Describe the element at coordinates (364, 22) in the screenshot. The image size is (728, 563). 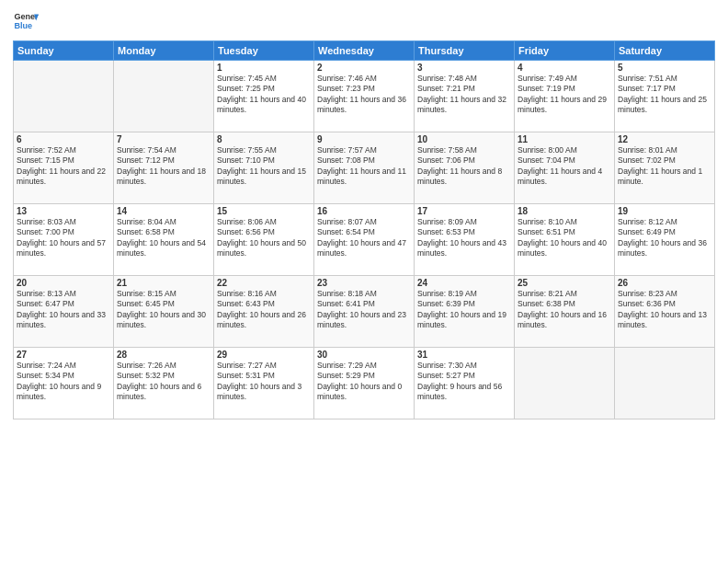
I see `header: General Blue` at that location.